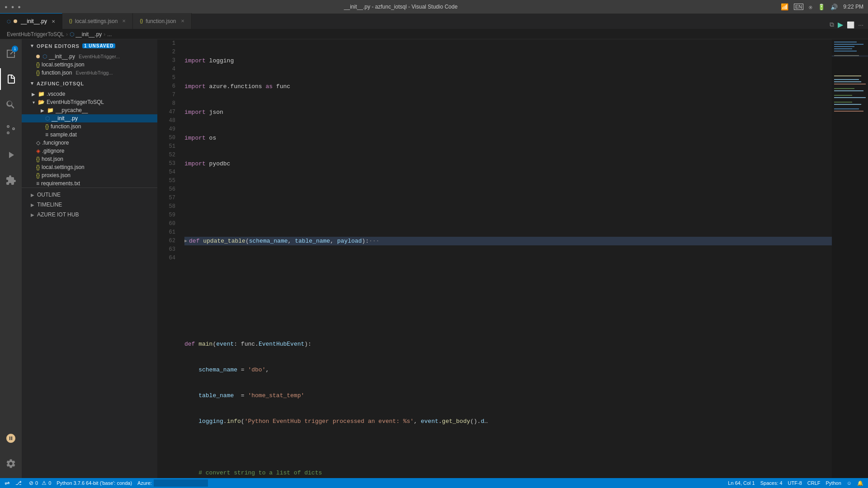  Describe the element at coordinates (90, 94) in the screenshot. I see `tree-vscode: ▶ 📁 .vscode` at that location.